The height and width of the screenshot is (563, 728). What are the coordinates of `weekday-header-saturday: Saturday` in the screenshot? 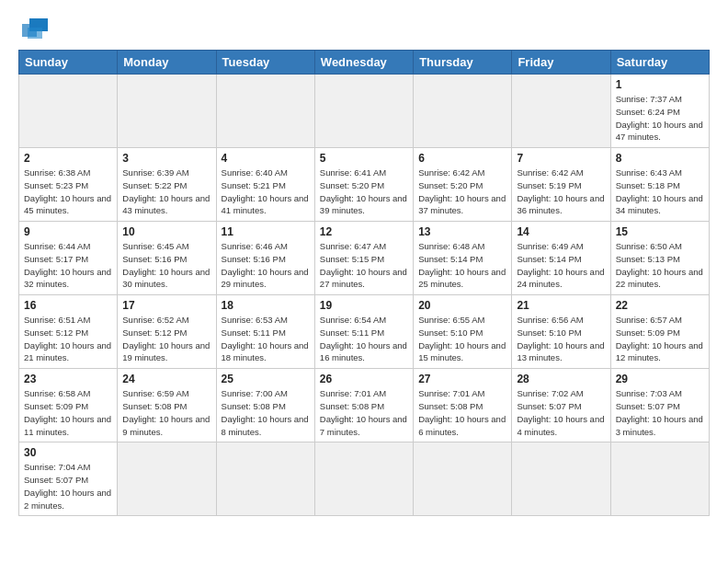 It's located at (660, 63).